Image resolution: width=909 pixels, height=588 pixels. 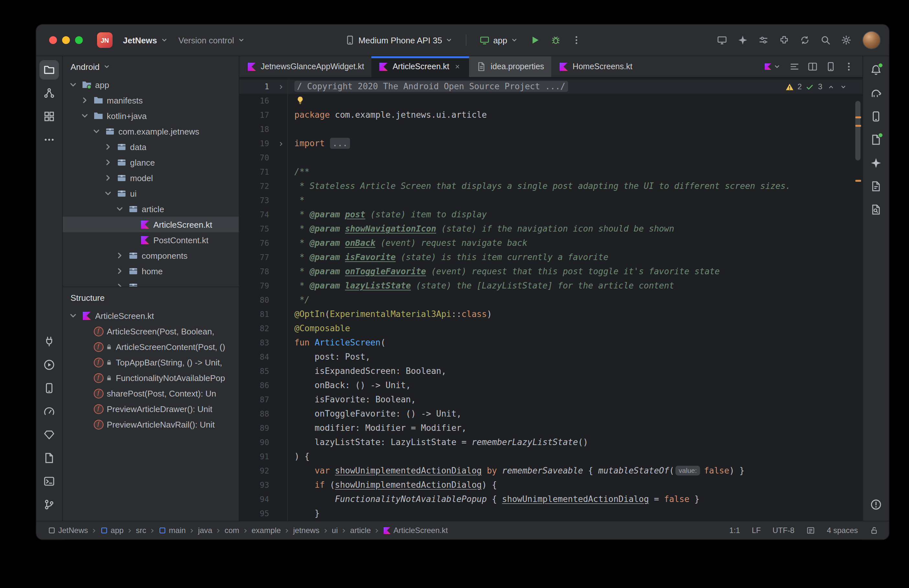 I want to click on project-item-kotlin-java: kotlin+java, so click(x=150, y=116).